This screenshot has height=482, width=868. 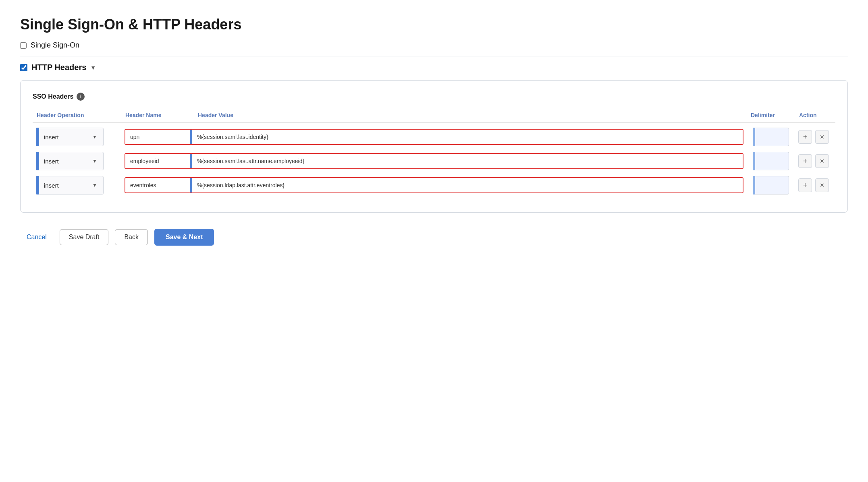 I want to click on operation-select-3: insert replace delete remove, so click(x=71, y=185).